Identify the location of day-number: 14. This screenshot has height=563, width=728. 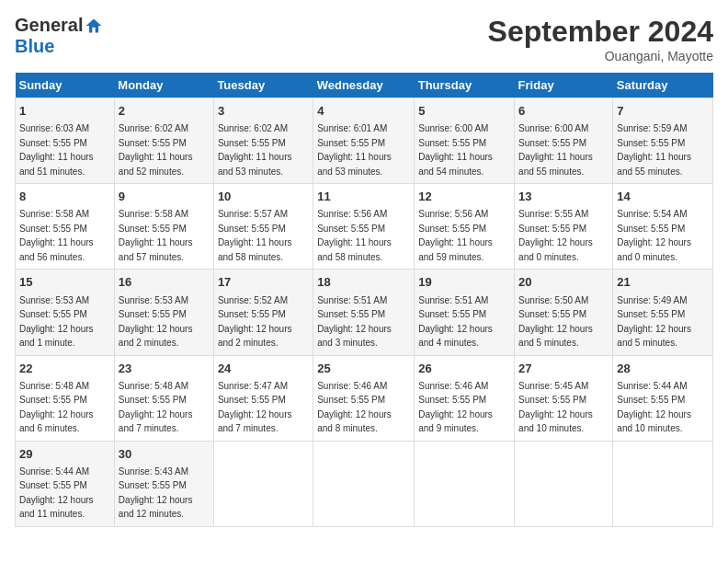
(663, 197).